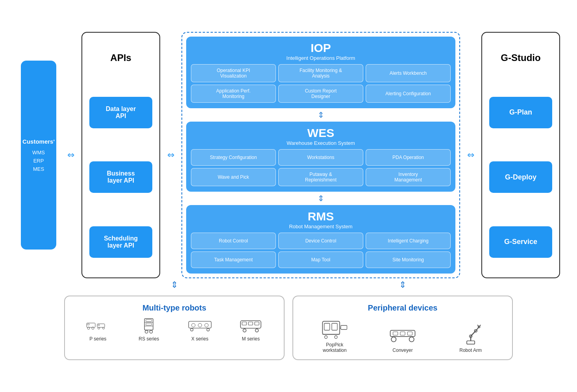 This screenshot has height=392, width=577. Describe the element at coordinates (335, 329) in the screenshot. I see `poppick-icon` at that location.